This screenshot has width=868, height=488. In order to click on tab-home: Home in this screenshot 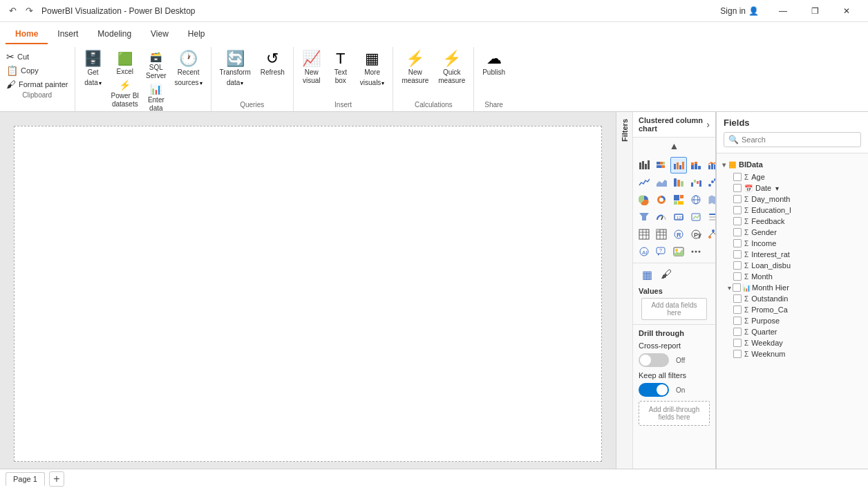, I will do `click(26, 35)`.